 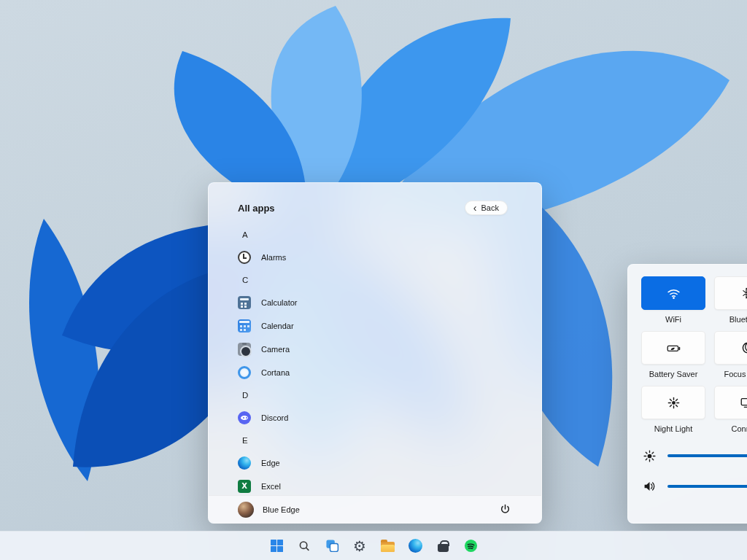 What do you see at coordinates (244, 303) in the screenshot?
I see `calculator-icon` at bounding box center [244, 303].